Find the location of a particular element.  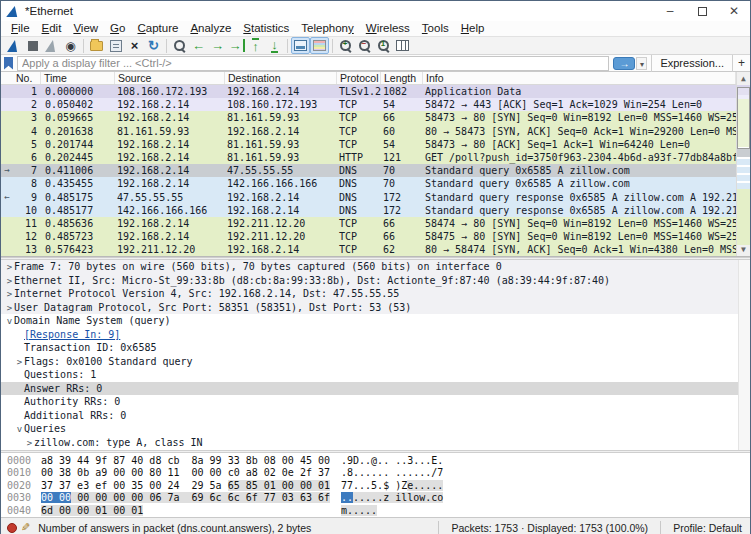

restart-capture-button is located at coordinates (52, 46).